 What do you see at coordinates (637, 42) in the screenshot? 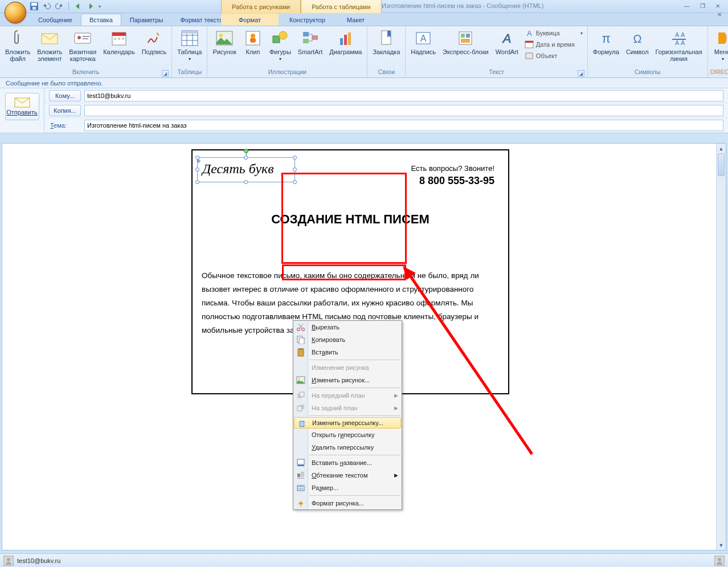
I see `symbol-button: ΩСимвол` at bounding box center [637, 42].